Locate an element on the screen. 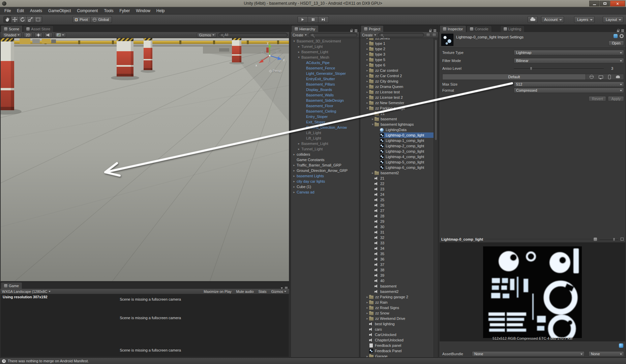  2d-toggle: 2D is located at coordinates (28, 35).